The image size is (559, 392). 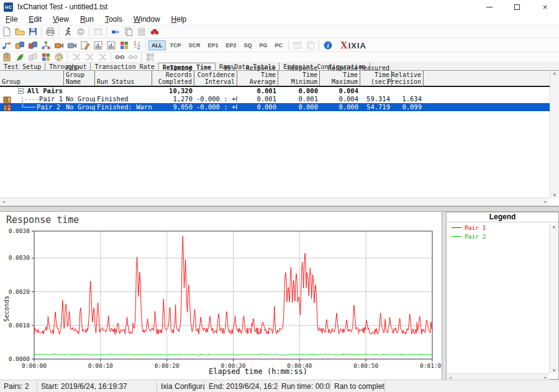 I want to click on filter-tcp-button: TCP, so click(x=176, y=45).